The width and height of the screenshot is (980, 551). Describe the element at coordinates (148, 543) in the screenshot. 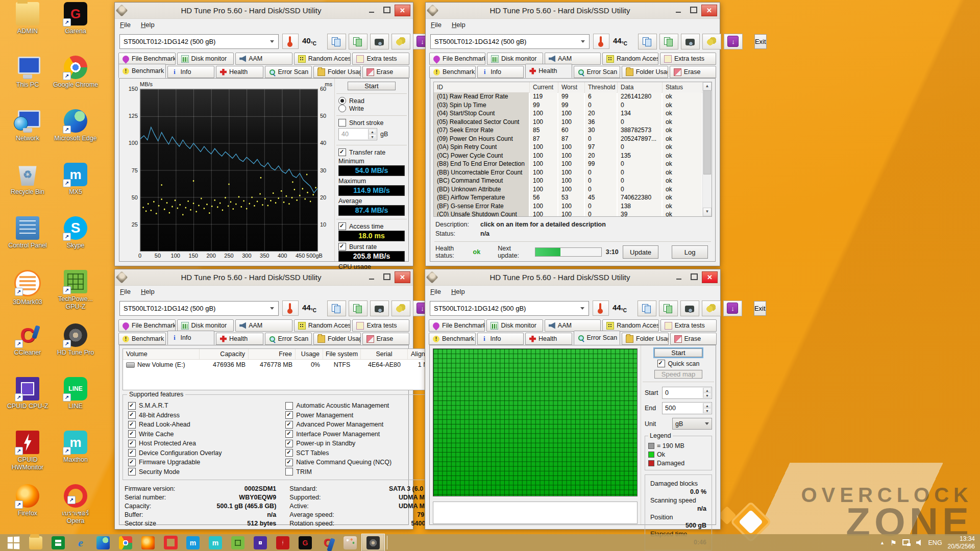

I see `taskbar-firefox` at that location.